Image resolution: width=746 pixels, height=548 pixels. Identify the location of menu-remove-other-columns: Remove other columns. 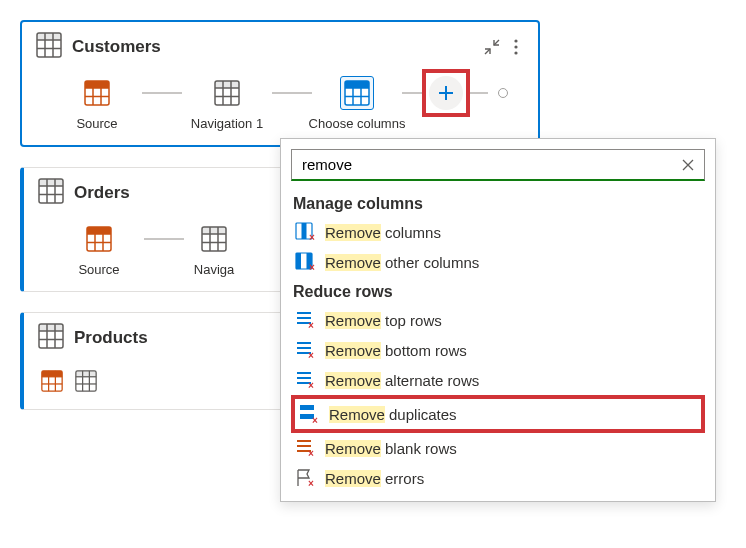
(498, 262).